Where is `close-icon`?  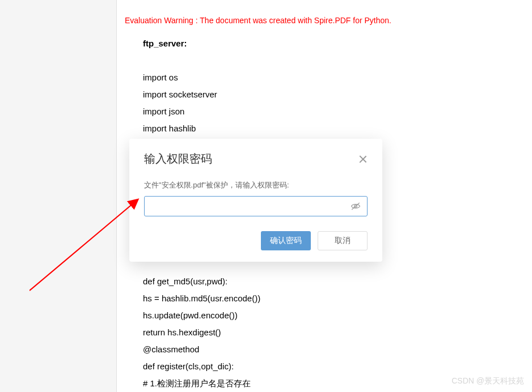
close-icon is located at coordinates (363, 159).